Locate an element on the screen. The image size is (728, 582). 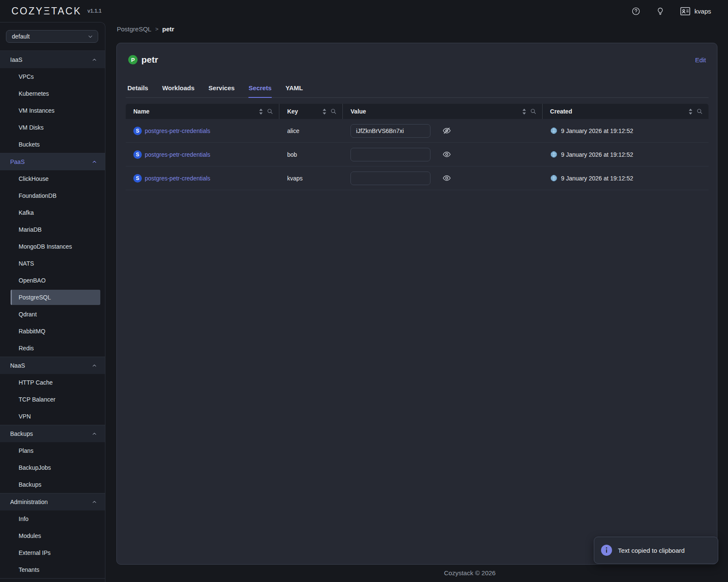
sidebar-item-label: TCP Balancer is located at coordinates (37, 399).